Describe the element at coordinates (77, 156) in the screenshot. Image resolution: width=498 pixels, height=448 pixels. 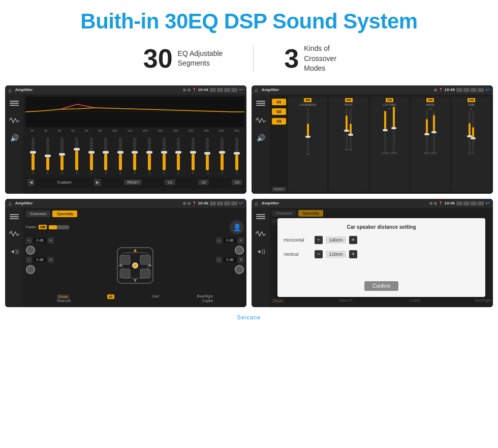
I see `eq-slider-4: 5` at that location.